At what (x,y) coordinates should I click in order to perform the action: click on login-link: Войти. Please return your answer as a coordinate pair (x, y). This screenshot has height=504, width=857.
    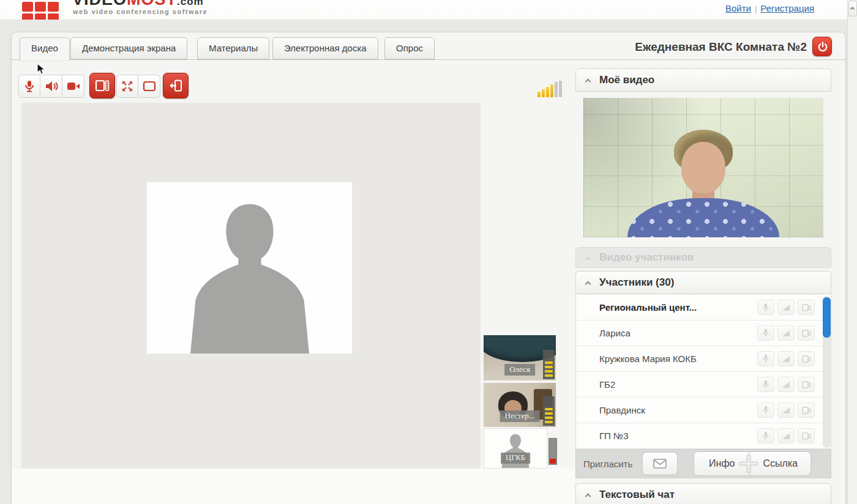
    Looking at the image, I should click on (738, 9).